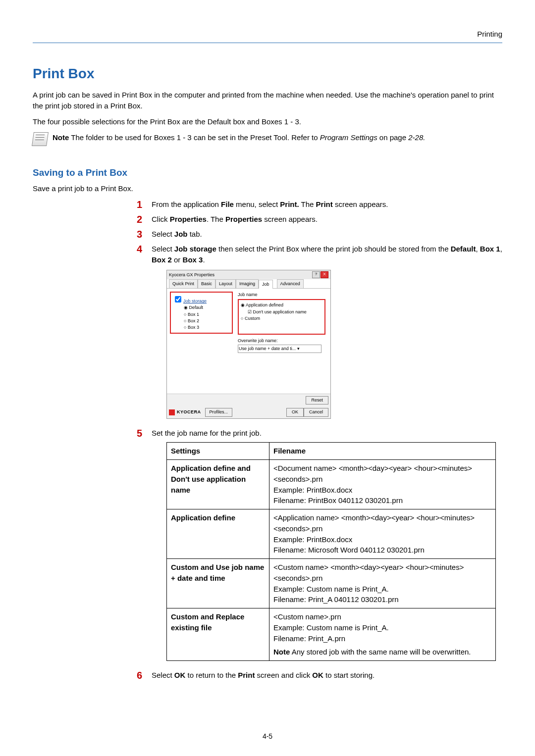 This screenshot has height=756, width=535. What do you see at coordinates (278, 341) in the screenshot?
I see `overwrite-label: Overwrite job name:` at bounding box center [278, 341].